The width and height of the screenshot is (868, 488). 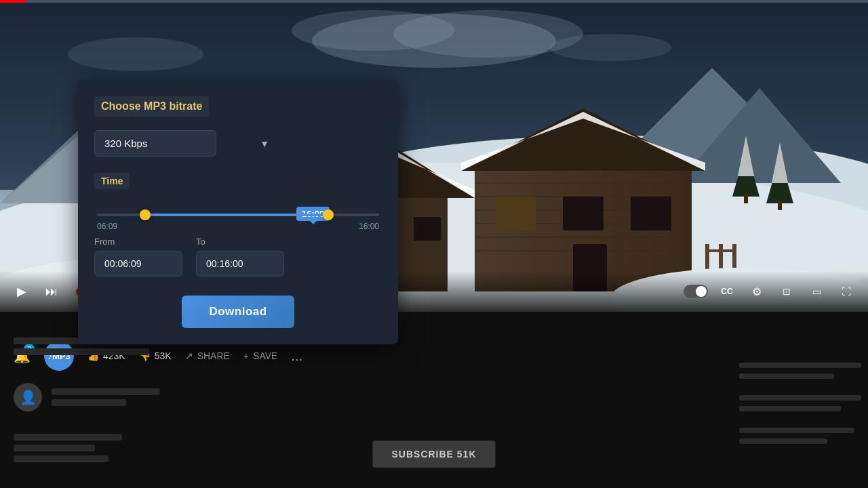 What do you see at coordinates (434, 454) in the screenshot?
I see `subscribe-area: SUBSCRIBE 51K` at bounding box center [434, 454].